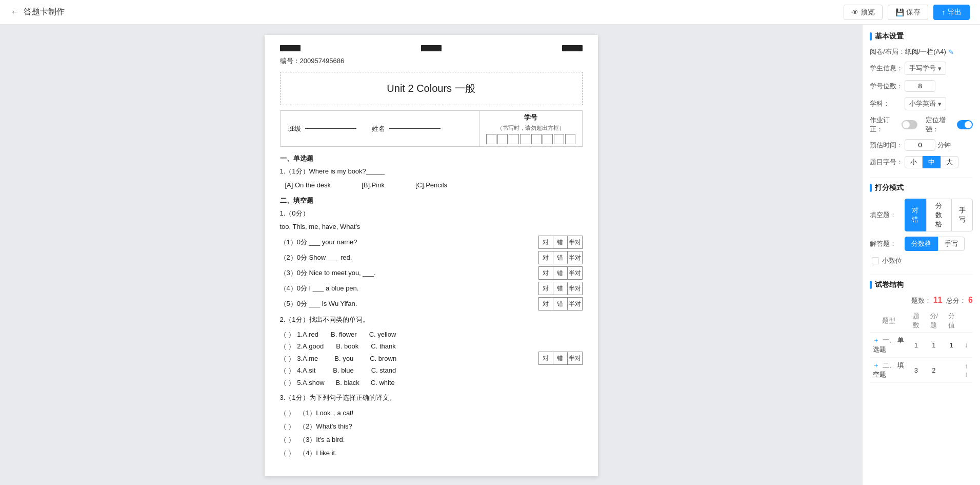 This screenshot has height=485, width=980. Describe the element at coordinates (921, 224) in the screenshot. I see `scoring-mode-section: 打分模式 填空题： 对错 分数格 手写 解答题： 分数格 手写 小数位` at that location.